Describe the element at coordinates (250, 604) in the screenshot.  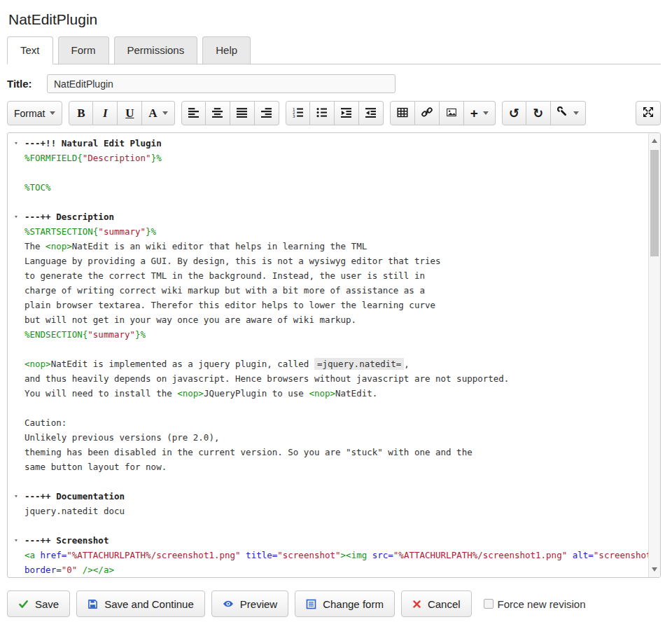
I see `preview-button: Preview` at that location.